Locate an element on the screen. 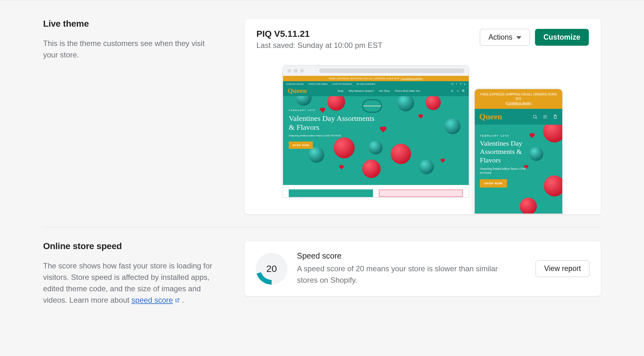 Image resolution: width=644 pixels, height=356 pixels. mobile-hero-subtext: Featuring limited edition flavor LOVE PO… is located at coordinates (507, 171).